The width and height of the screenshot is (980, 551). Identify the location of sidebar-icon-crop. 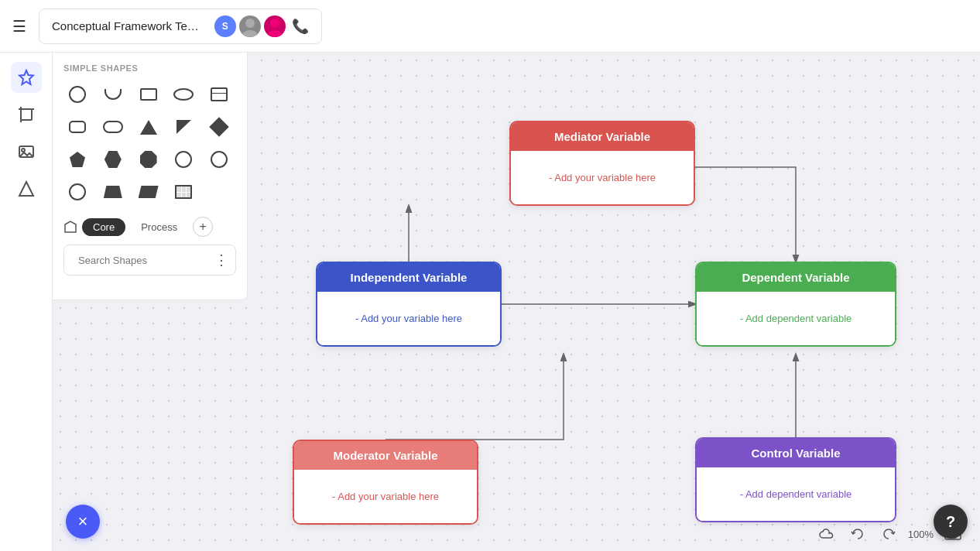
(26, 115).